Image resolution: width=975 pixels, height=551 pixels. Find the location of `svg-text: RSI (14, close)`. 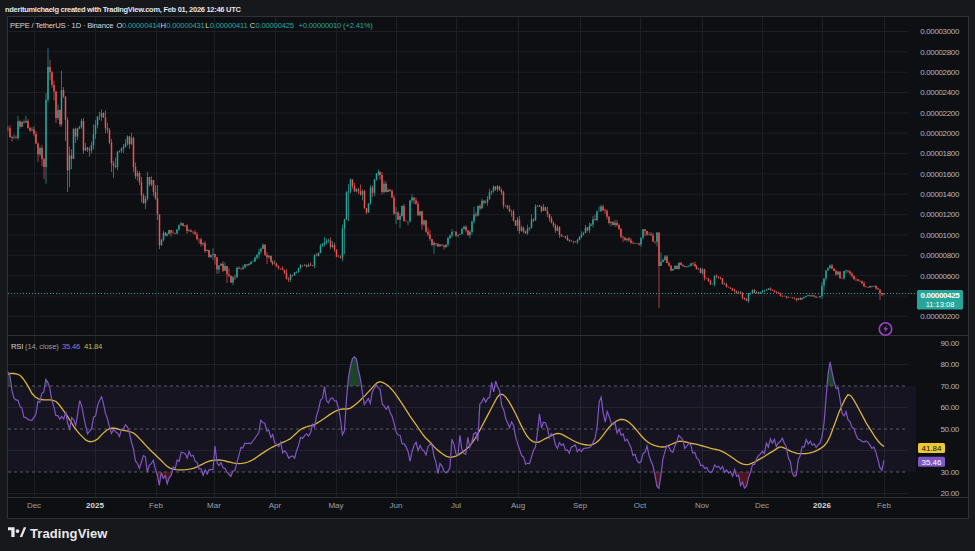

svg-text: RSI (14, close) is located at coordinates (35, 346).